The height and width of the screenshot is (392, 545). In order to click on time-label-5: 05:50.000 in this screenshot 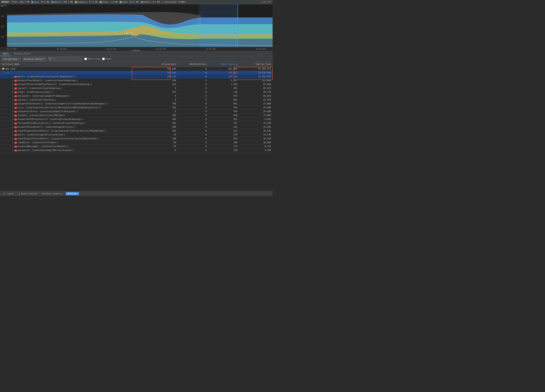, I will do `click(261, 49)`.